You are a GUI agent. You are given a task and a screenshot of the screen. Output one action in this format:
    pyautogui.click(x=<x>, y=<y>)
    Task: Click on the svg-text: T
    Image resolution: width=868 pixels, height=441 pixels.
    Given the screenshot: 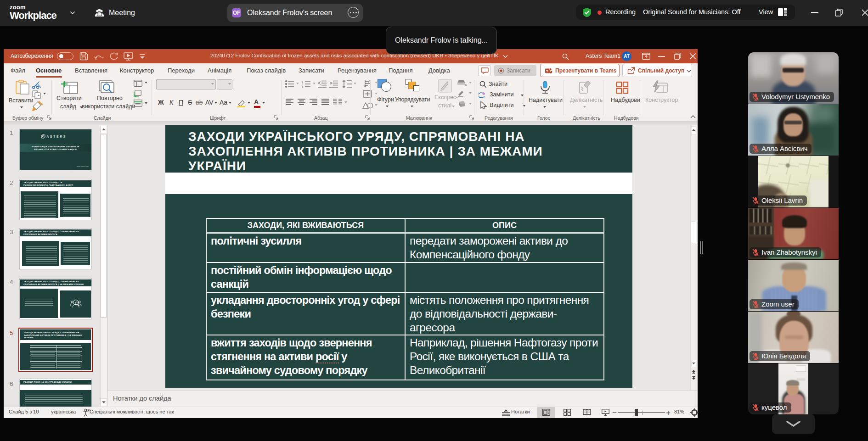 What is the action you would take?
    pyautogui.click(x=547, y=72)
    